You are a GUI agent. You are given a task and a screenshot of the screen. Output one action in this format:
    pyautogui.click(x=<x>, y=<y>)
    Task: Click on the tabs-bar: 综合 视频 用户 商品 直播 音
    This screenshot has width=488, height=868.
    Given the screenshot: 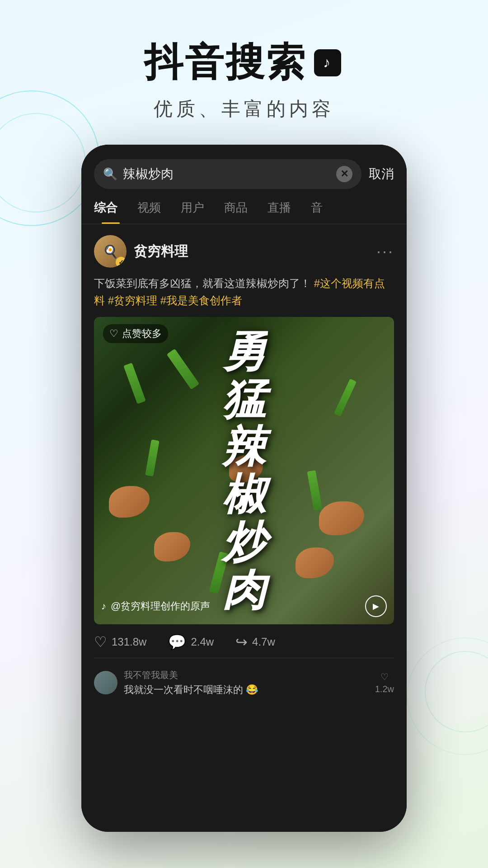 What is the action you would take?
    pyautogui.click(x=244, y=207)
    